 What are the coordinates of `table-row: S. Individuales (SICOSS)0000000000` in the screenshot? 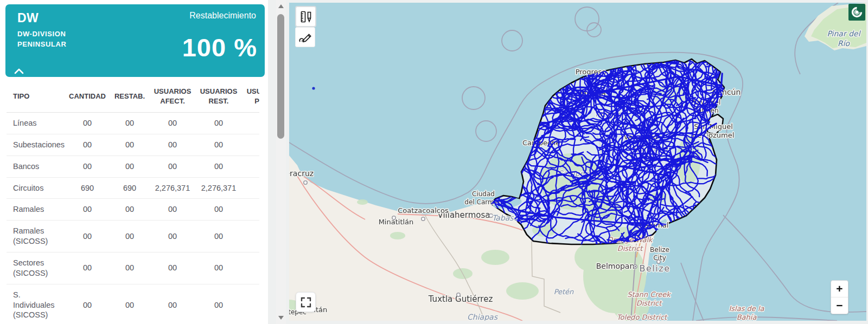 It's located at (133, 304).